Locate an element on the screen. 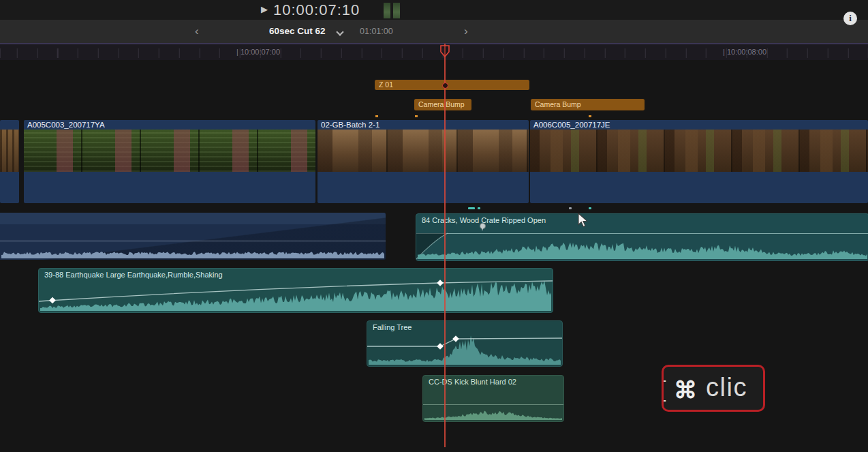 The width and height of the screenshot is (868, 452). playhead-pin is located at coordinates (445, 52).